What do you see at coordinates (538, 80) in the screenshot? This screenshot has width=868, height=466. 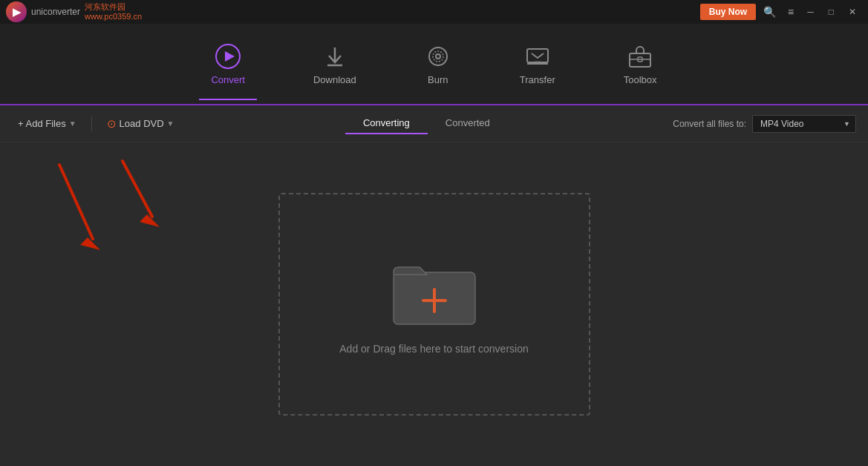 I see `transfer-label: Transfer` at bounding box center [538, 80].